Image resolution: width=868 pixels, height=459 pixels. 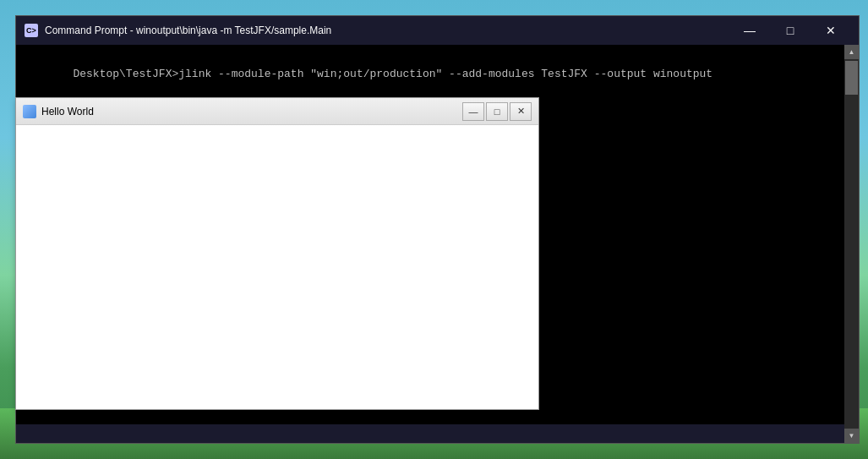 I want to click on cmd-statusbar, so click(x=438, y=434).